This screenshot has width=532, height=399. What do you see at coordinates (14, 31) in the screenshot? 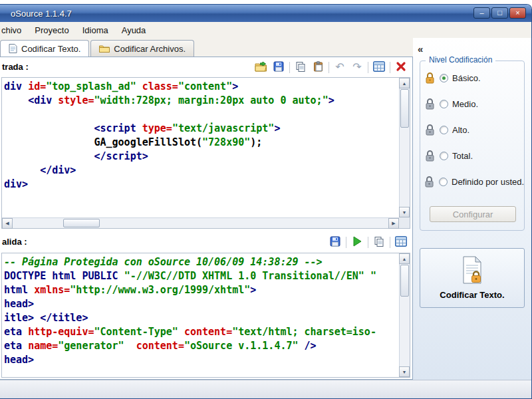
I see `menu-archivo: chivo` at bounding box center [14, 31].